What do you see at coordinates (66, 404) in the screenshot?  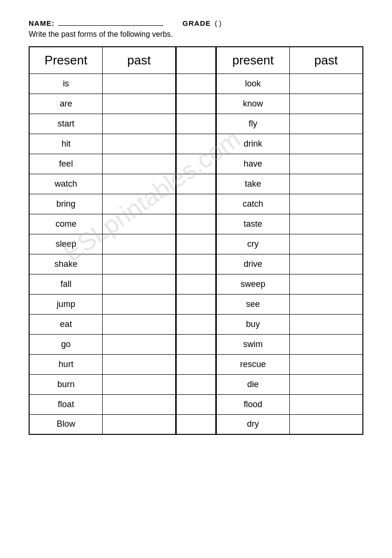 I see `left-present-cell: float` at bounding box center [66, 404].